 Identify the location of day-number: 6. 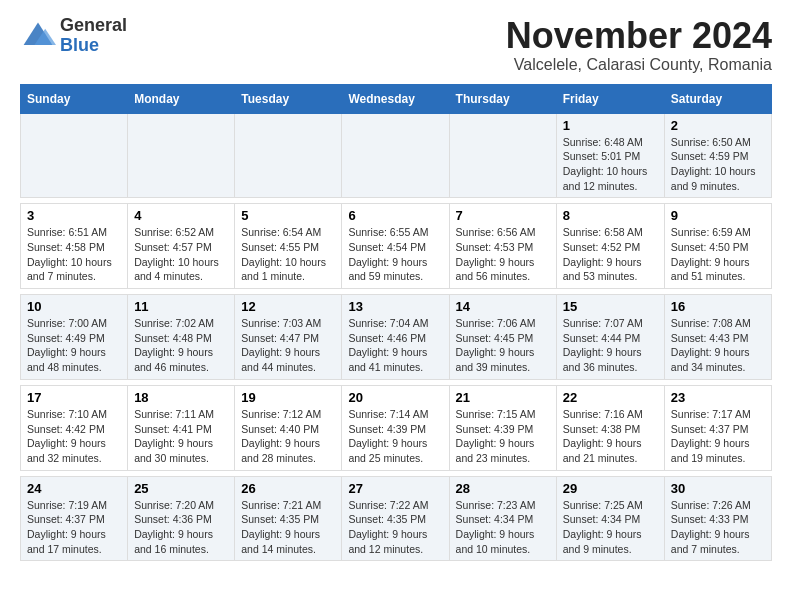
(395, 216).